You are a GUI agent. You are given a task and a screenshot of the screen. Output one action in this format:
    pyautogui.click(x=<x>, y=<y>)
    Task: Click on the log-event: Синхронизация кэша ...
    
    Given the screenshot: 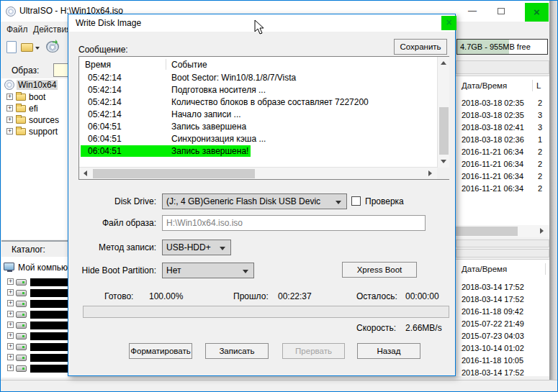 What is the action you would take?
    pyautogui.click(x=219, y=139)
    